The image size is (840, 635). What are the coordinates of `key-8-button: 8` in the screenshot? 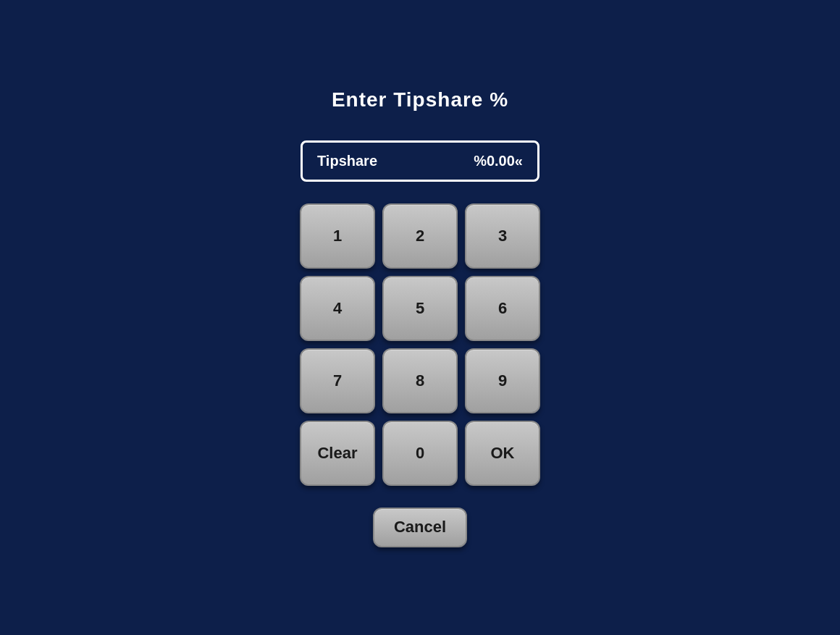 It's located at (420, 381).